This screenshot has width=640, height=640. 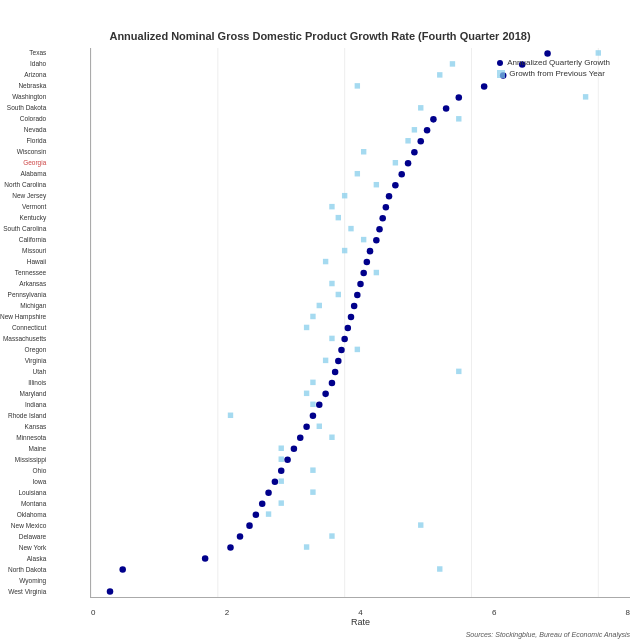 What do you see at coordinates (25, 323) in the screenshot?
I see `y-axis-labels: TexasIdahoArizonaNebraskaWashingtonSouth…` at bounding box center [25, 323].